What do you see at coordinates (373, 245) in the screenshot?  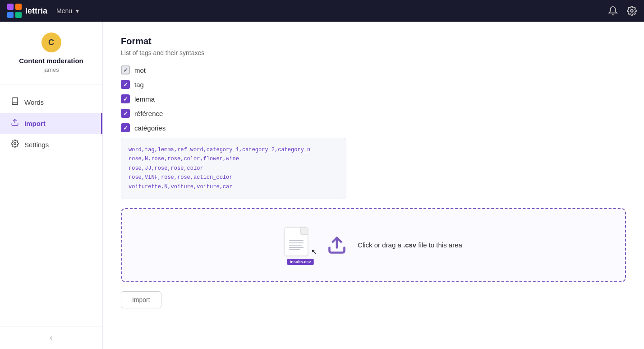 I see `drop-zone-content: insults.csv ↖ Click or drag a .csv file …` at bounding box center [373, 245].